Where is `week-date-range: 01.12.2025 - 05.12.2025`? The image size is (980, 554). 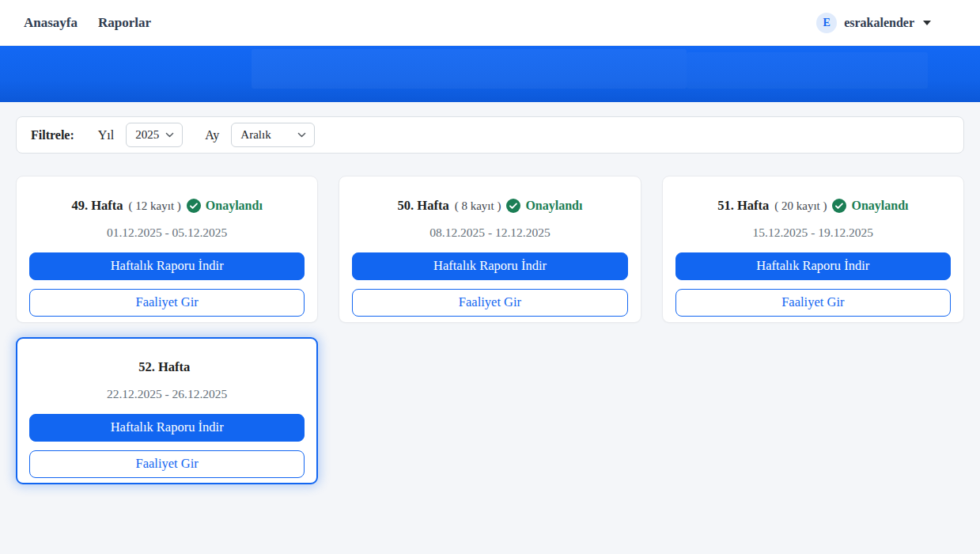
week-date-range: 01.12.2025 - 05.12.2025 is located at coordinates (167, 233).